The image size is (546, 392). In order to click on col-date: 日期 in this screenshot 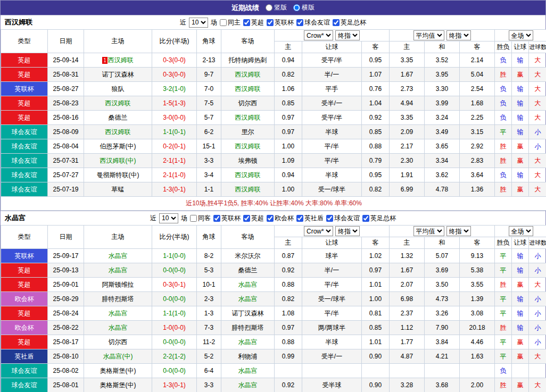, I will do `click(66, 237)`.